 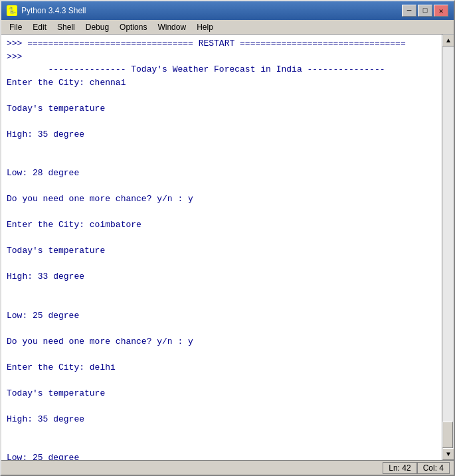 I want to click on menu-help: Help, so click(x=205, y=27).